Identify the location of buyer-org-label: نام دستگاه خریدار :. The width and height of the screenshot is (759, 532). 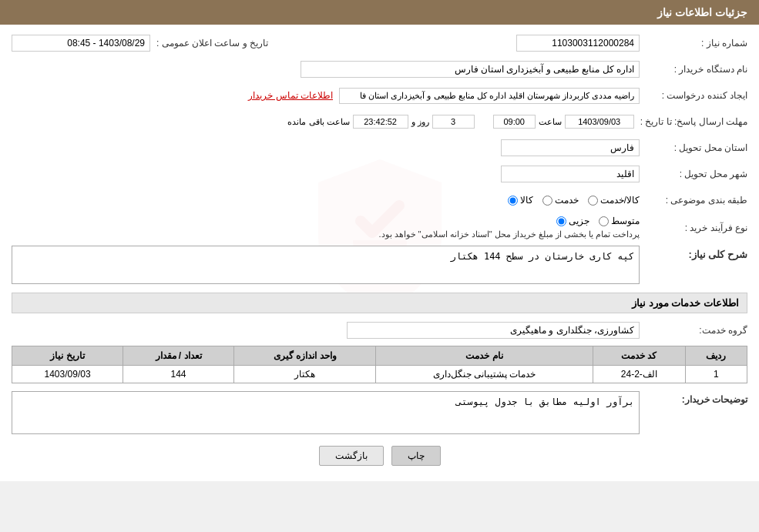
(694, 69).